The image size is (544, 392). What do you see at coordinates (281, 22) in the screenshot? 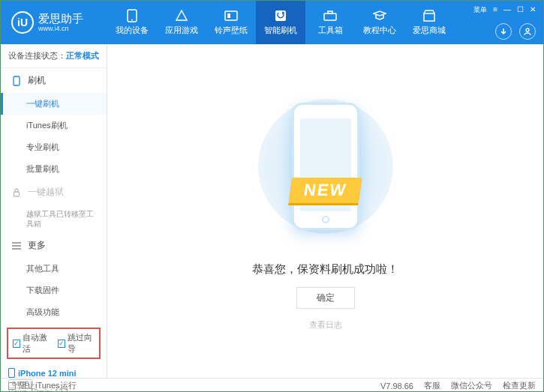
I see `main-nav: 我的设备 应用游戏 铃声壁纸 智能刷机 工具箱 教程中心 爱思商城` at bounding box center [281, 22].